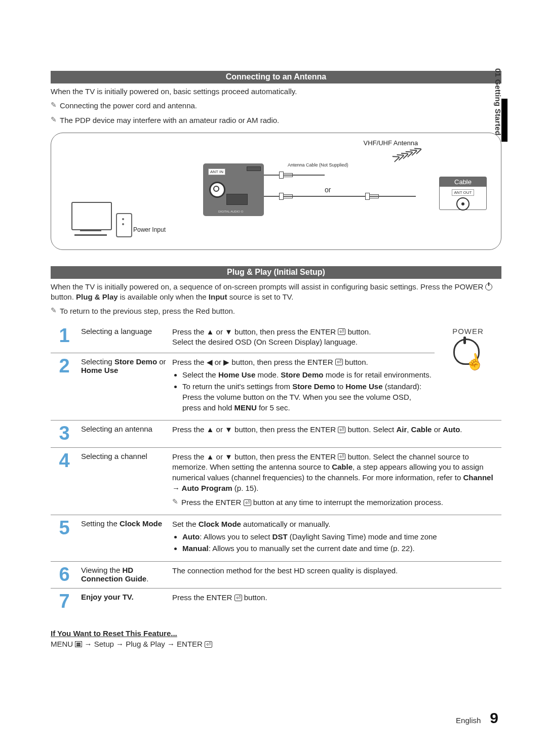 The height and width of the screenshot is (756, 547). What do you see at coordinates (276, 338) in the screenshot?
I see `step-row: 1Selecting a languagePress the ▲ or ▼ bu…` at bounding box center [276, 338].